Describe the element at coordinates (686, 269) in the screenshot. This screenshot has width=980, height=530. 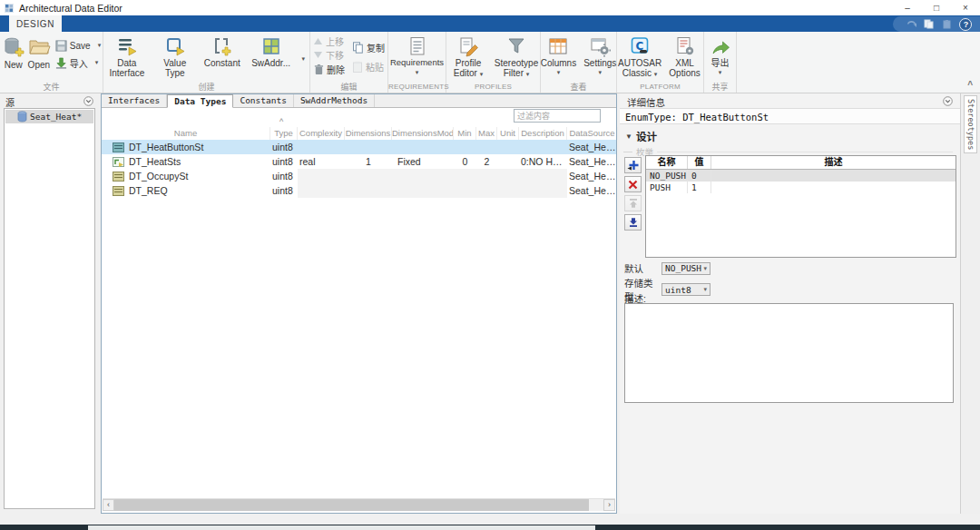
I see `default-select: NO_PUSH ▾` at that location.